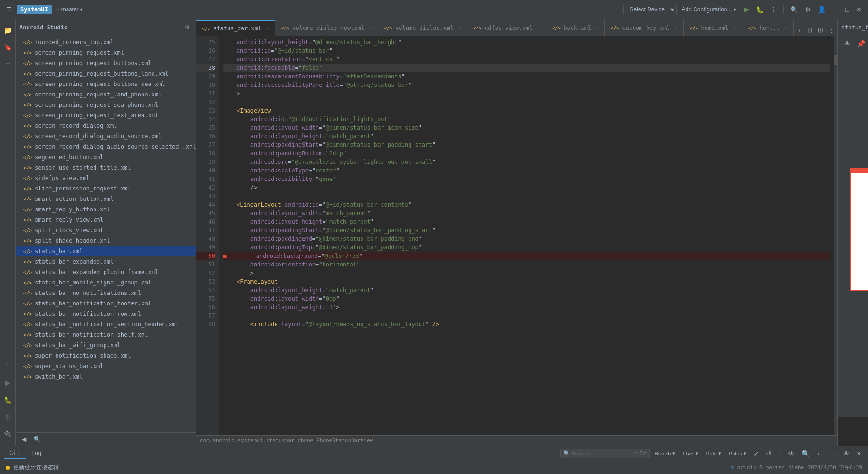  Describe the element at coordinates (576, 28) in the screenshot. I see `tab-back: </> back.xml ✕` at that location.